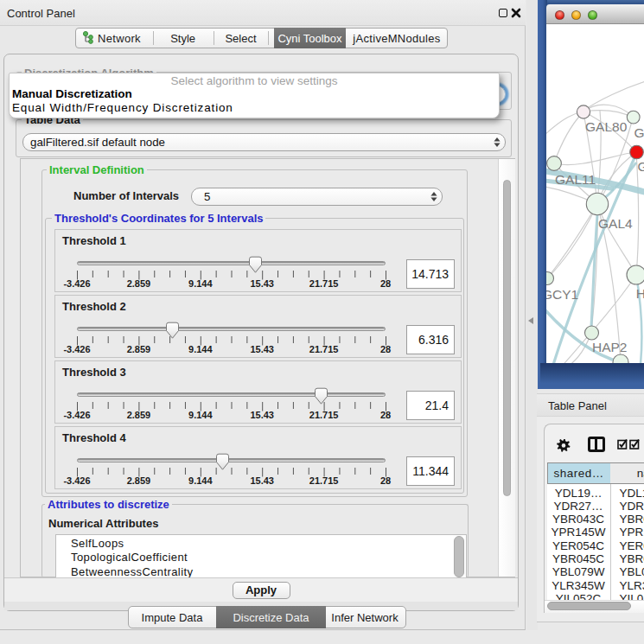 Image resolution: width=644 pixels, height=644 pixels. Describe the element at coordinates (639, 133) in the screenshot. I see `svg-text: GA` at that location.